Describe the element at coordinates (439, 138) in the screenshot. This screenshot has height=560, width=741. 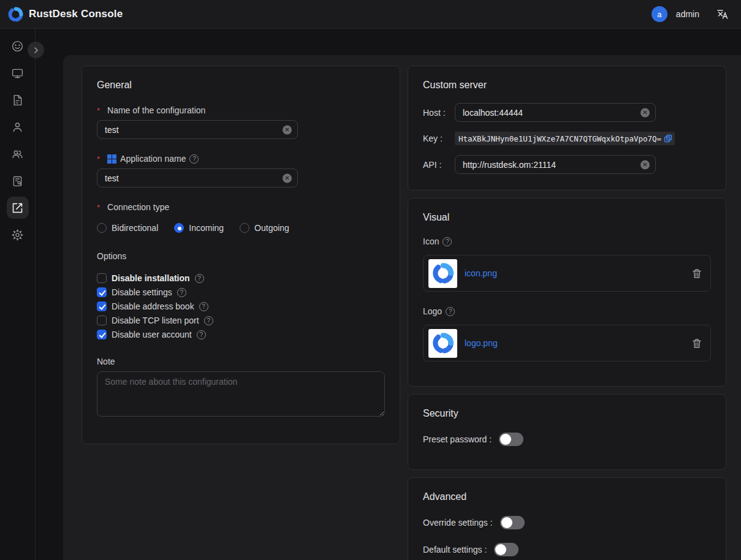
I see `key-label: Key :` at that location.